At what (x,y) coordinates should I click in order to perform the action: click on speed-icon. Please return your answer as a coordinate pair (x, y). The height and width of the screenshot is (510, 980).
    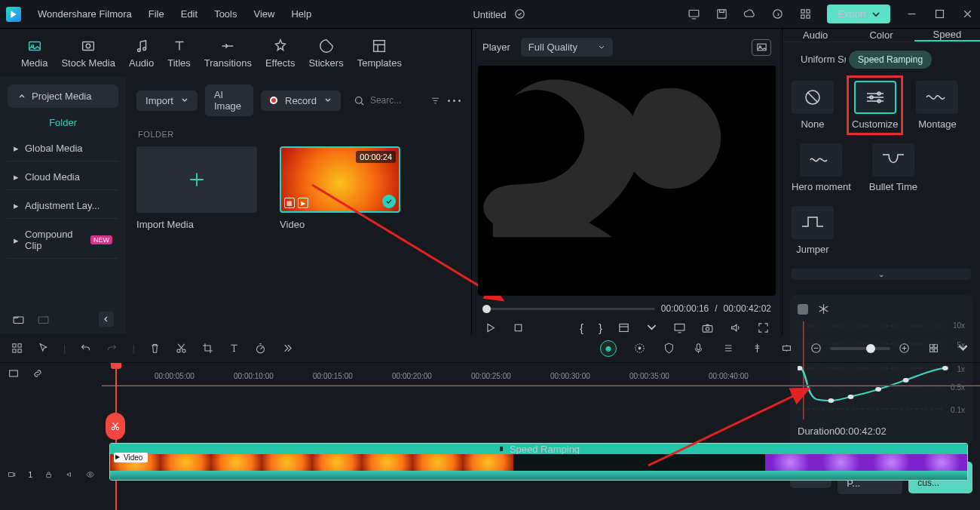
    Looking at the image, I should click on (261, 349).